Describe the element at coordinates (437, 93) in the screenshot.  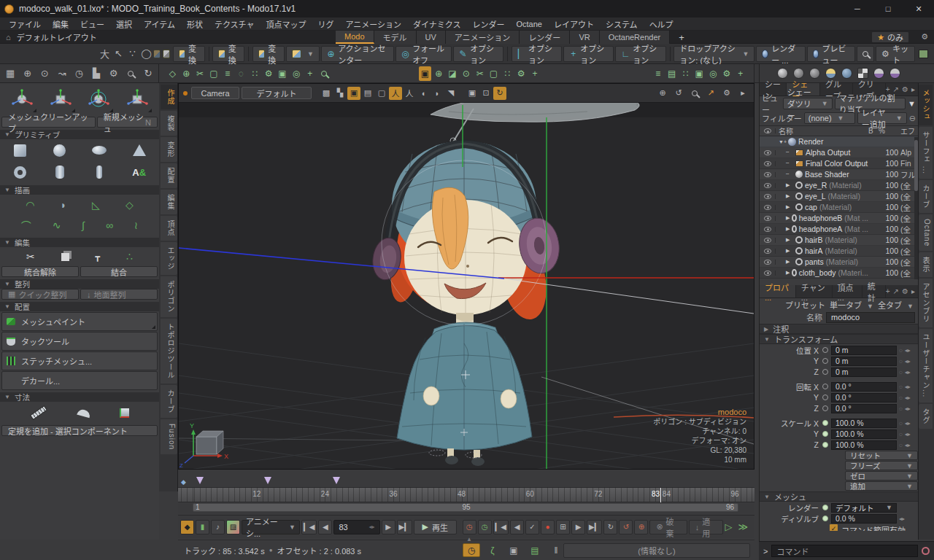
I see `onion-fwd-icon: ◗` at that location.